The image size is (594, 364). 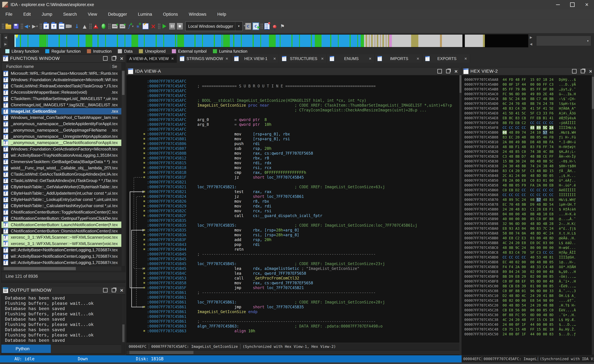 I want to click on menu-windows: Windows, so click(x=198, y=14).